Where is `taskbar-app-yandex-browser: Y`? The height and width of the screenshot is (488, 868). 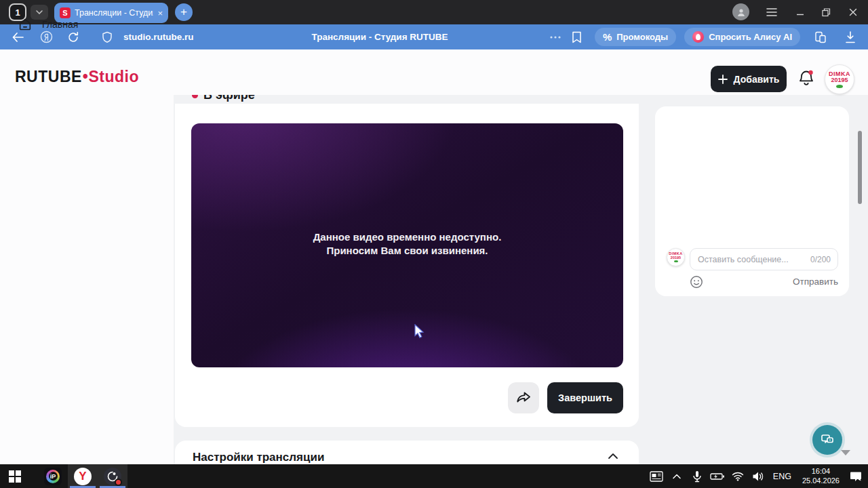
taskbar-app-yandex-browser: Y is located at coordinates (83, 476).